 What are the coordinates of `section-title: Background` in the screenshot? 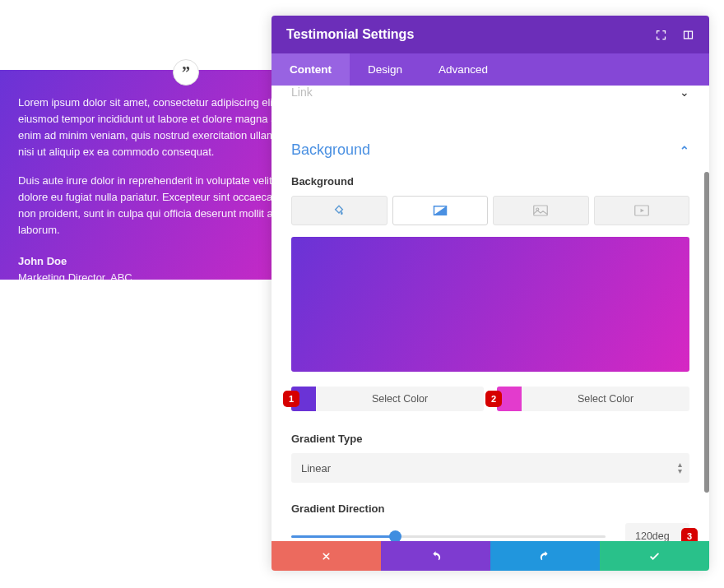 It's located at (331, 150).